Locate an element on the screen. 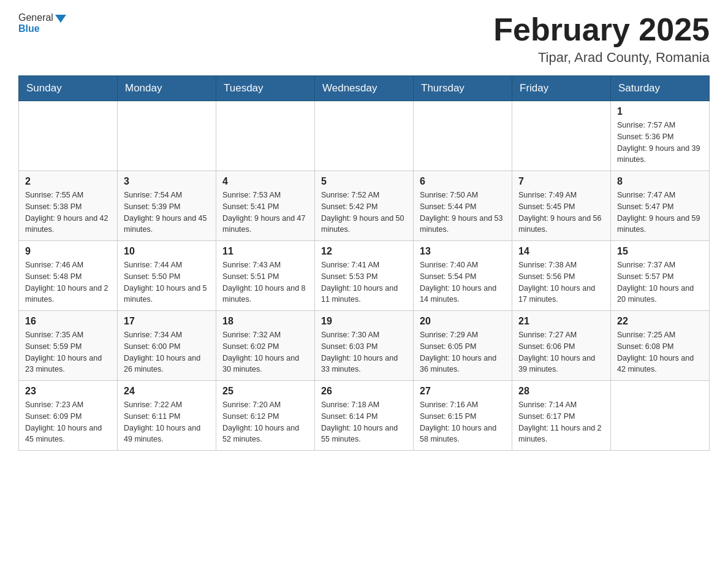 This screenshot has width=728, height=563. weekday-header-sunday: Sunday is located at coordinates (69, 88).